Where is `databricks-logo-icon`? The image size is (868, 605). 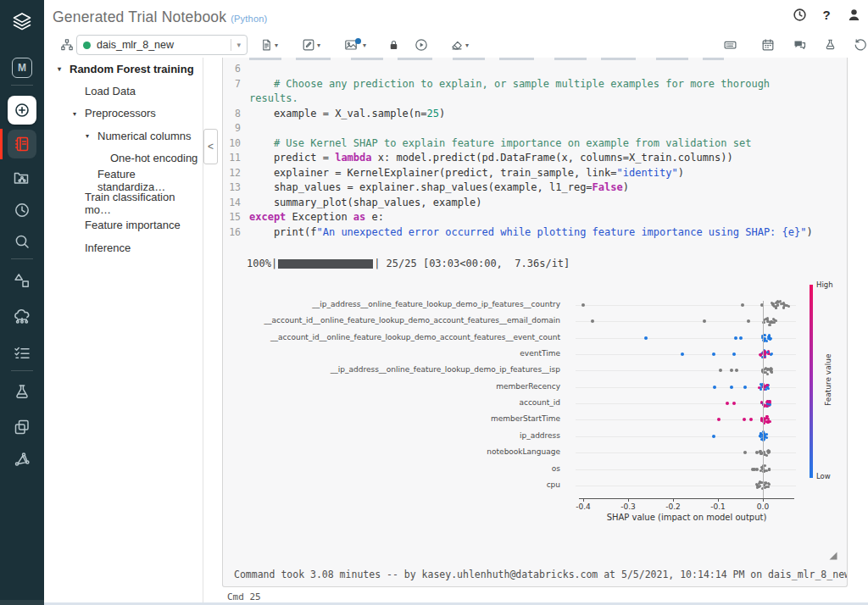
databricks-logo-icon is located at coordinates (22, 22).